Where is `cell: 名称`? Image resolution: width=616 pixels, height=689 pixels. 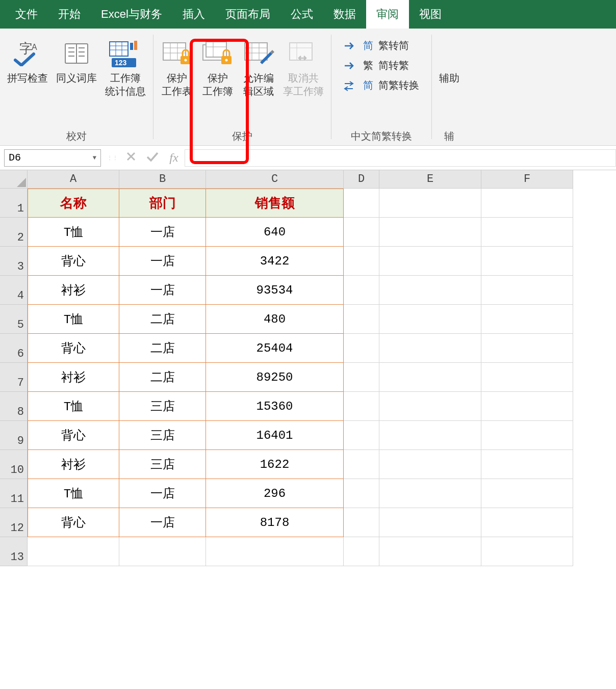
cell: 名称 is located at coordinates (73, 203).